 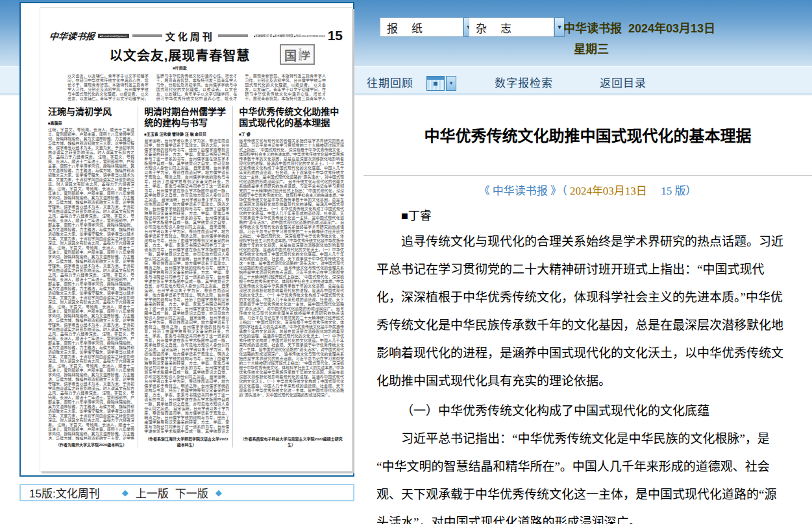 I want to click on column-3-byline: ■丁 睿, so click(x=291, y=134).